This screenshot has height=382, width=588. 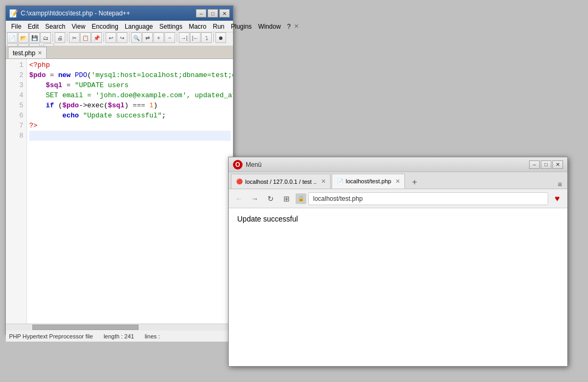 I want to click on menu-help: ?, so click(x=289, y=27).